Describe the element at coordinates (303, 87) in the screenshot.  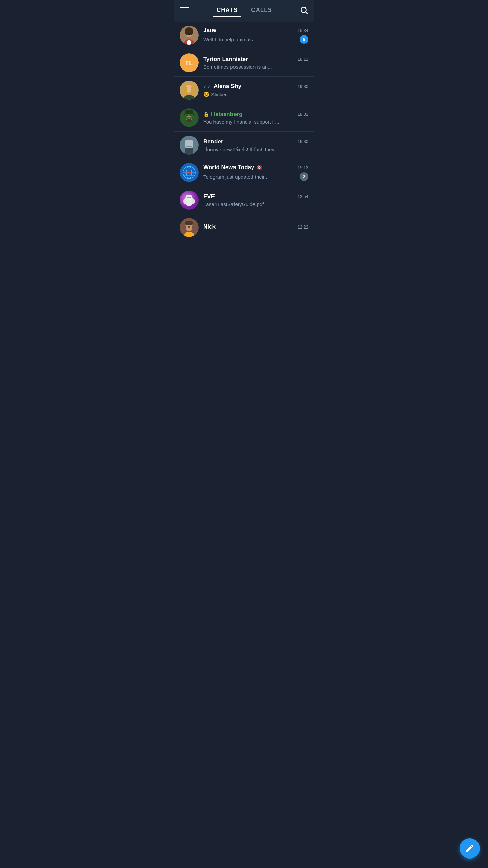
I see `message-time: 19:30` at that location.